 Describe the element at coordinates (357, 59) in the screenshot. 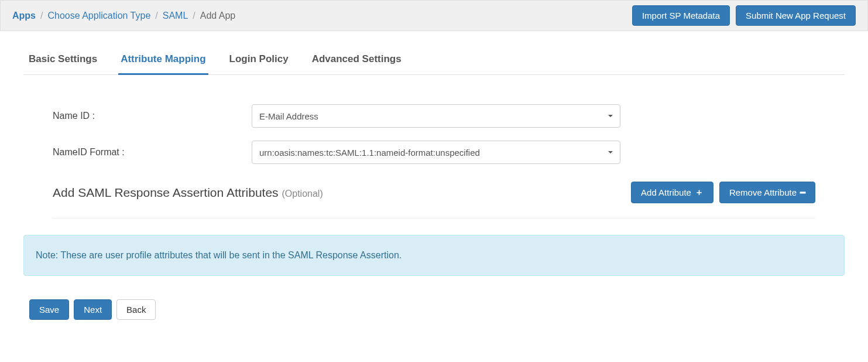

I see `tab-advanced-settings: Advanced Settings` at that location.